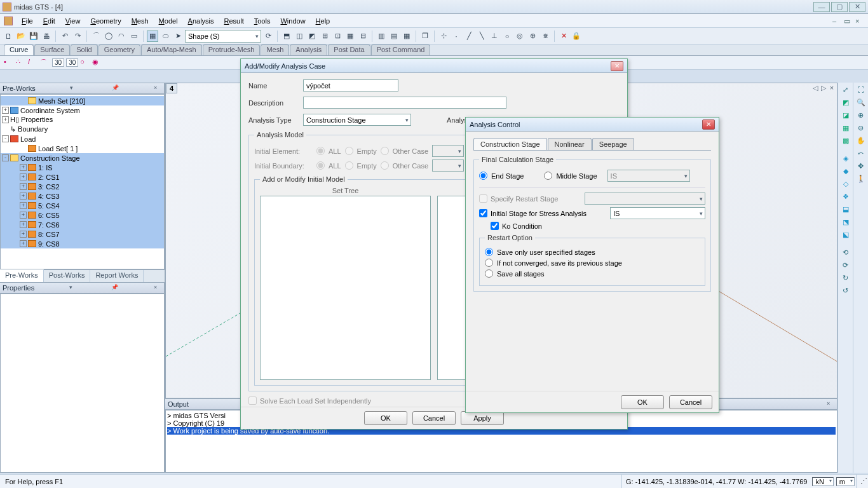 The width and height of the screenshot is (868, 488). Describe the element at coordinates (456, 36) in the screenshot. I see `snap2-icon: ·` at that location.